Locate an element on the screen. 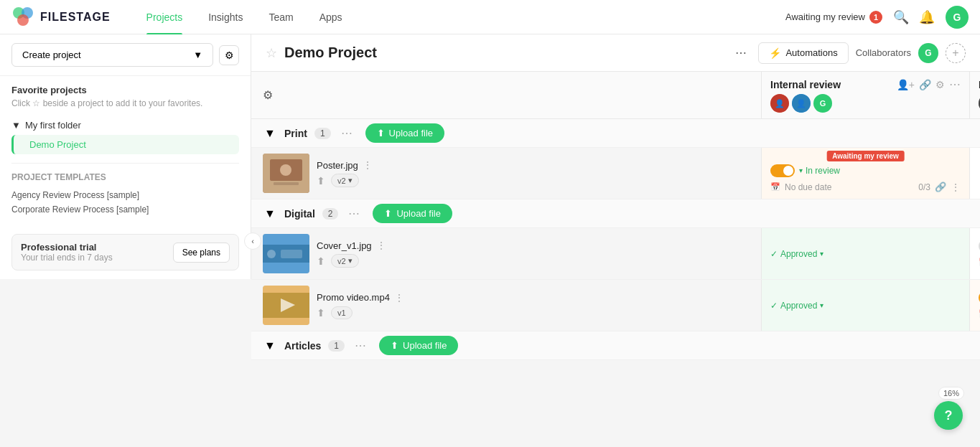  search-icon: 🔍 is located at coordinates (901, 17).